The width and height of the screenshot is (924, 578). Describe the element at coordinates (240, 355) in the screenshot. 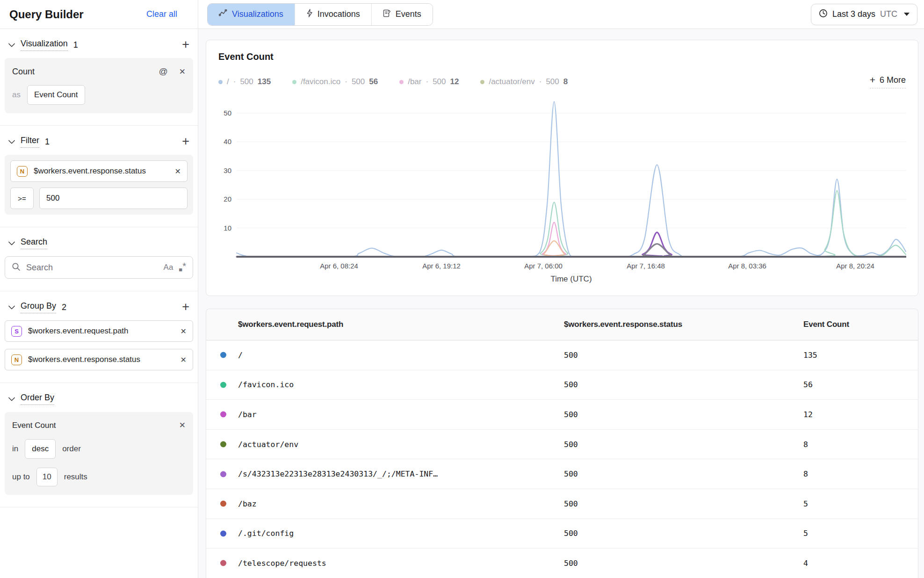

I see `cell-path: /` at that location.